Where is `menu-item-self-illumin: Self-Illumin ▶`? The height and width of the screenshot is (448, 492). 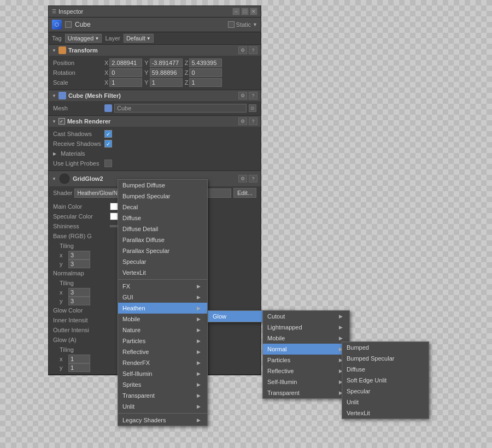 menu-item-self-illumin: Self-Illumin ▶ is located at coordinates (163, 374).